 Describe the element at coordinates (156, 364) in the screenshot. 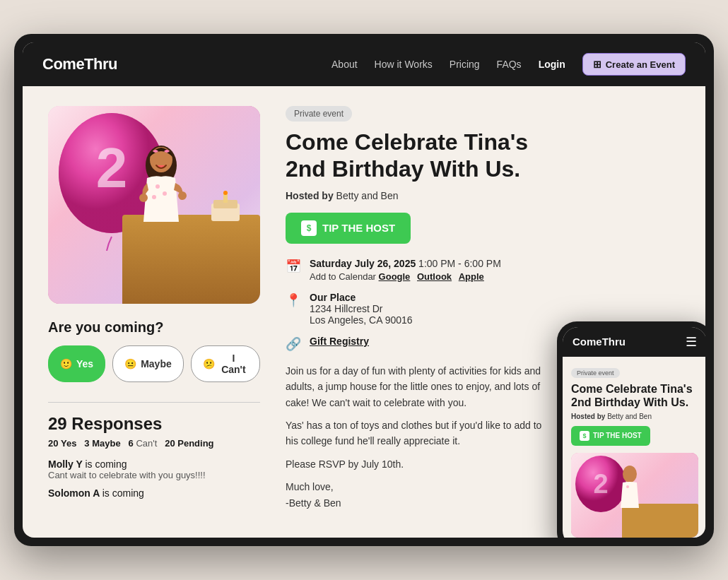

I see `maybe-label: Maybe` at that location.